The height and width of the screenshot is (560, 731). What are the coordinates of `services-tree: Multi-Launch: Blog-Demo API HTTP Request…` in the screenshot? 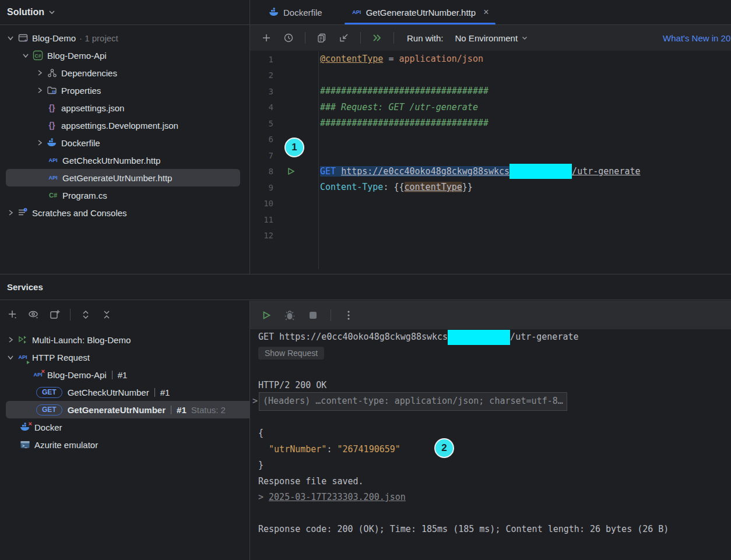 It's located at (125, 392).